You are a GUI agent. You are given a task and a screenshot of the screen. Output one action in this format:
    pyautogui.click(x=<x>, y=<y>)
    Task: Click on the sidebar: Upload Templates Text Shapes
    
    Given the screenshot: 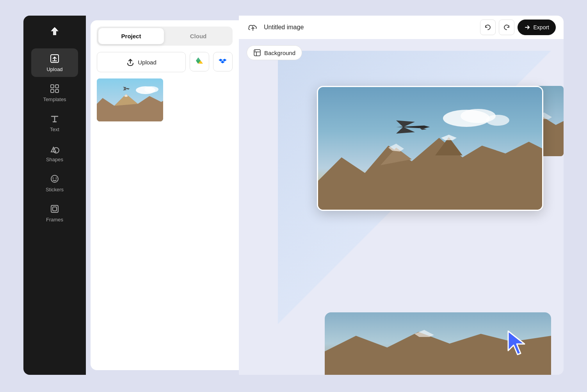 What is the action you would take?
    pyautogui.click(x=55, y=195)
    